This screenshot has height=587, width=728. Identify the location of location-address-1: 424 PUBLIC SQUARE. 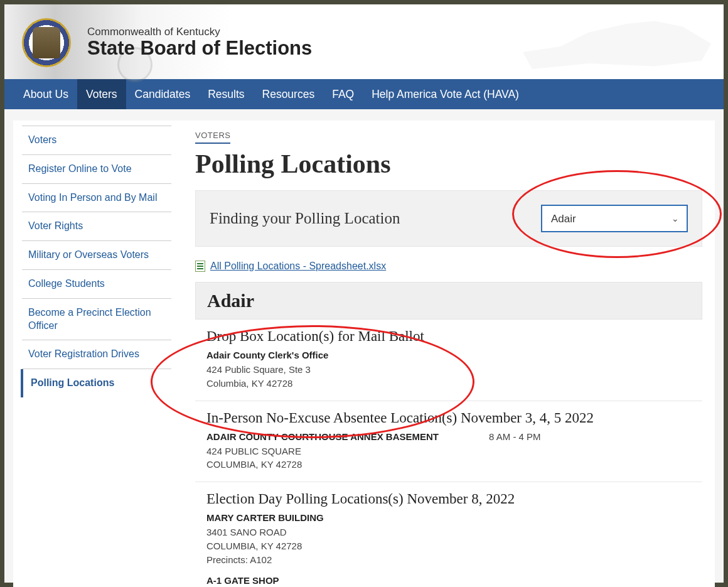
(323, 451).